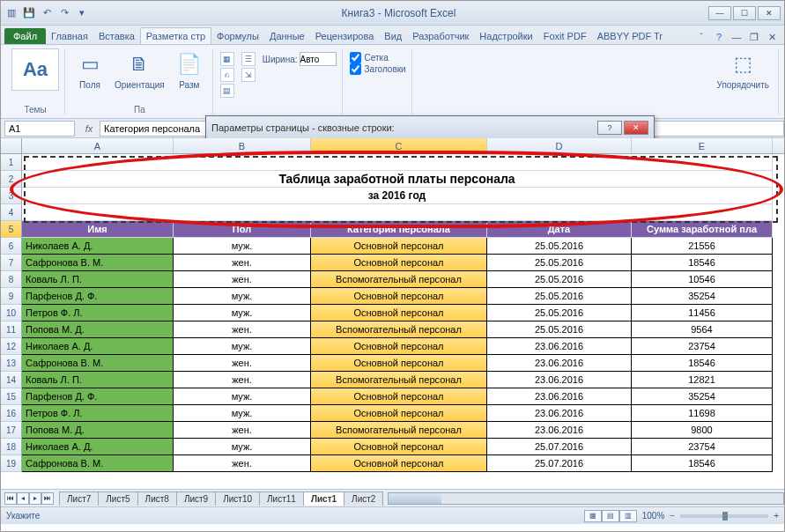 This screenshot has height=532, width=785. What do you see at coordinates (720, 13) in the screenshot?
I see `minimize-button: —` at bounding box center [720, 13].